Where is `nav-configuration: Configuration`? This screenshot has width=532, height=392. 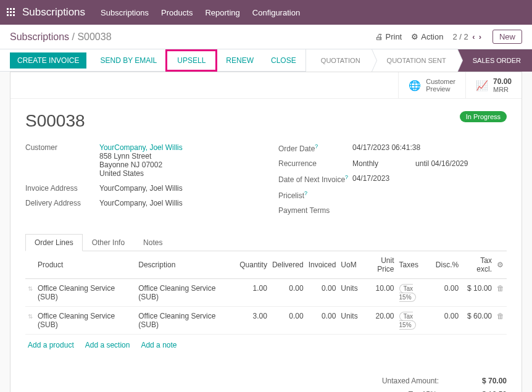
nav-configuration: Configuration is located at coordinates (276, 12).